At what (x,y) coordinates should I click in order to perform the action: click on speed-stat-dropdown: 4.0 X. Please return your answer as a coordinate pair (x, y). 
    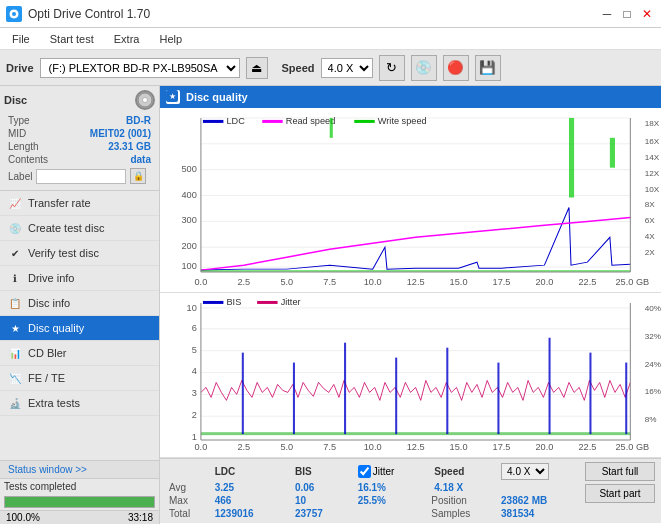
    Looking at the image, I should click on (525, 472).